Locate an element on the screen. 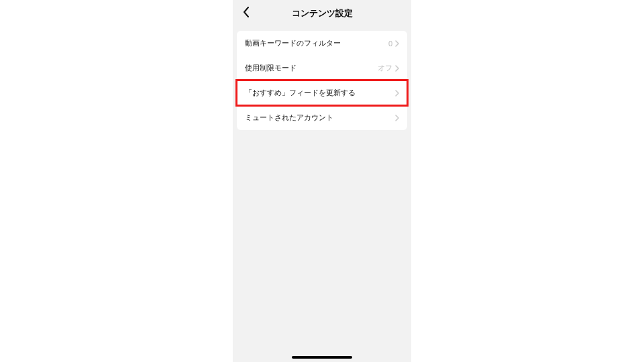 The height and width of the screenshot is (362, 644). row-right: オフ is located at coordinates (388, 68).